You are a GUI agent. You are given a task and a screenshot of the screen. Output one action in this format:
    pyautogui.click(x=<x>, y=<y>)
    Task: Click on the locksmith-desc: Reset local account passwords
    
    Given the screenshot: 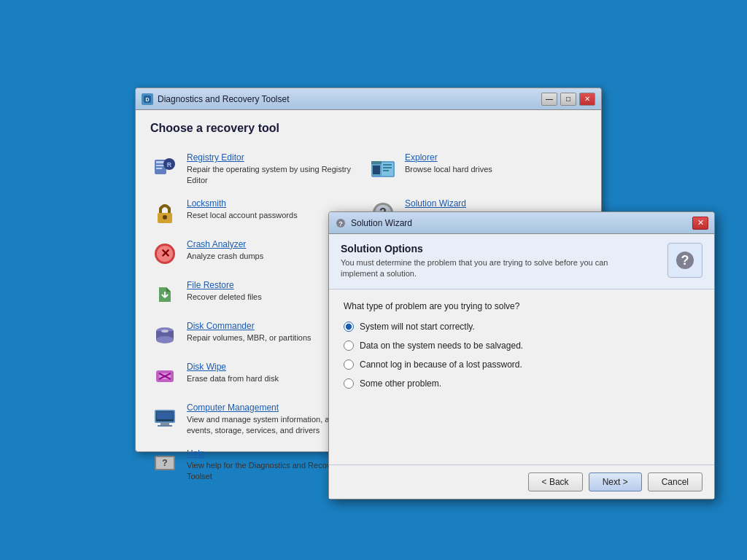 What is the action you would take?
    pyautogui.click(x=242, y=216)
    